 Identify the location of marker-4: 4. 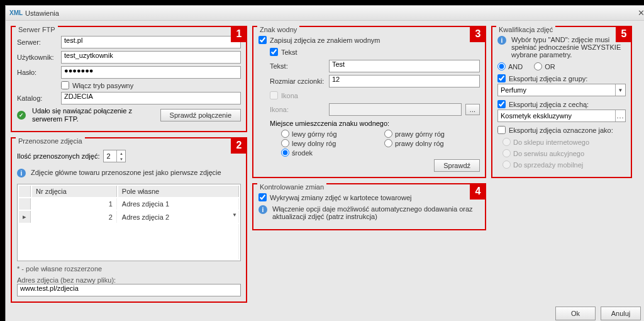
(478, 191).